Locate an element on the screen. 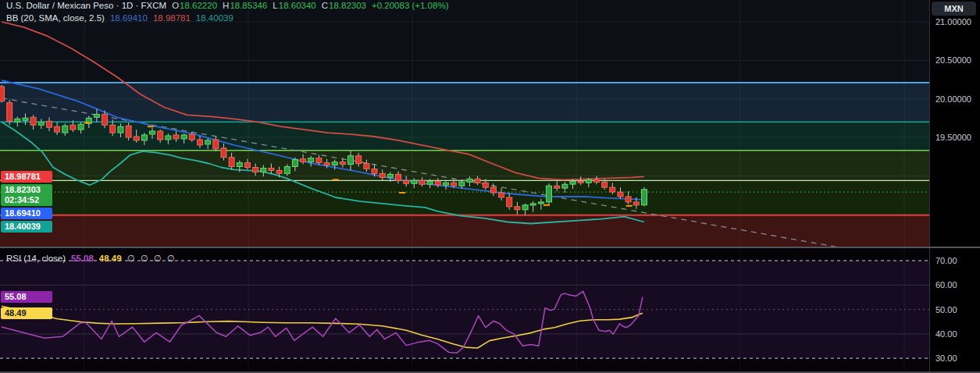 The height and width of the screenshot is (373, 980). price-badge: 18.40039 is located at coordinates (27, 226).